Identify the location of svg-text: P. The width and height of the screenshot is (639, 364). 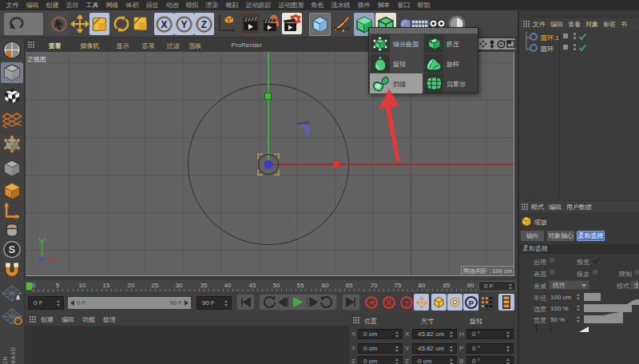
(471, 302).